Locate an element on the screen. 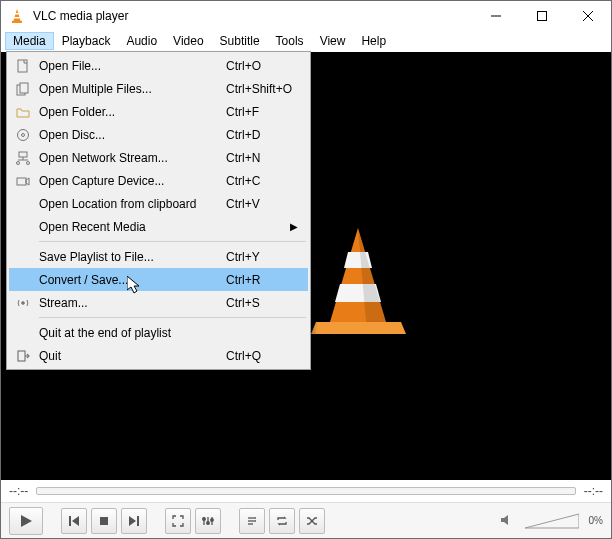 Image resolution: width=612 pixels, height=539 pixels. menu-item-open-disc: Open Disc...Ctrl+D is located at coordinates (158, 134).